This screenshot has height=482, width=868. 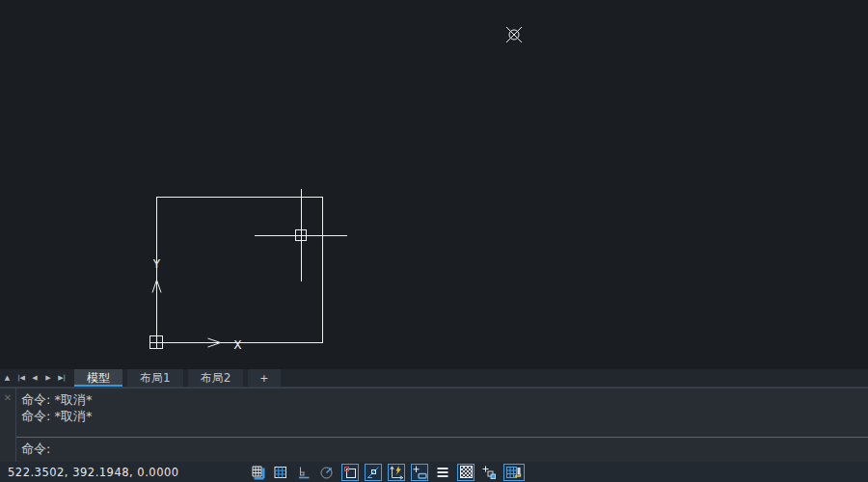 I want to click on transparency-icon, so click(x=467, y=472).